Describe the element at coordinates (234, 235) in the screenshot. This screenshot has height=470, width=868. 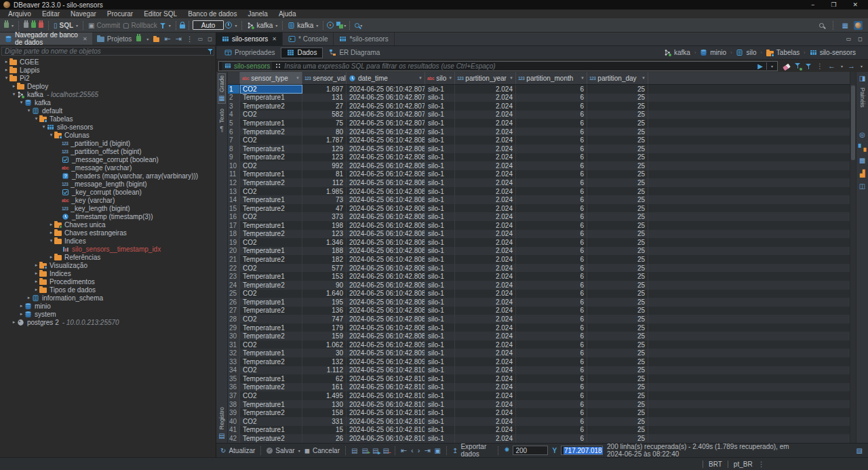
I see `row-number: 18` at that location.